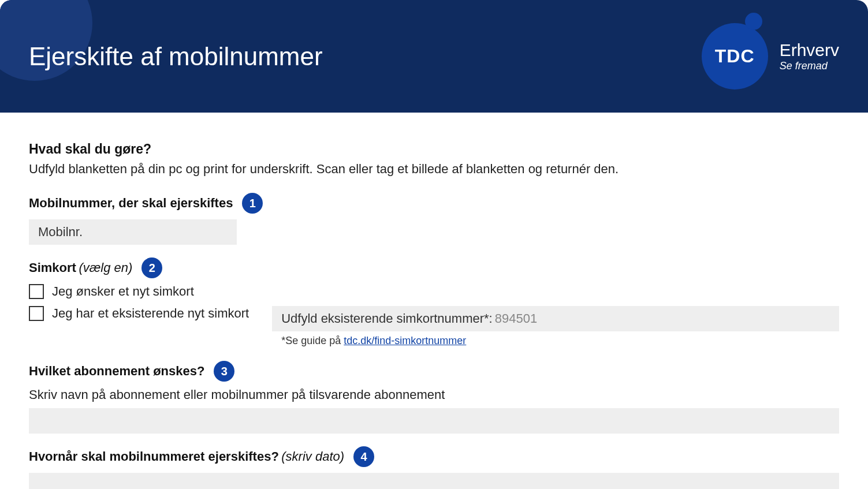  Describe the element at coordinates (434, 421) in the screenshot. I see `subscription-input` at that location.